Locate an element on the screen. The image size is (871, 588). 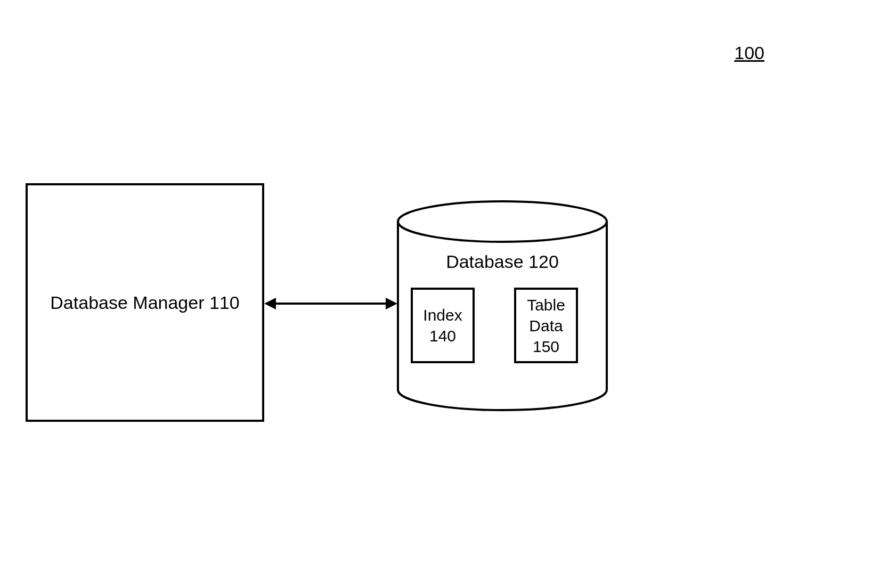
index-label: Index140 is located at coordinates (442, 325).